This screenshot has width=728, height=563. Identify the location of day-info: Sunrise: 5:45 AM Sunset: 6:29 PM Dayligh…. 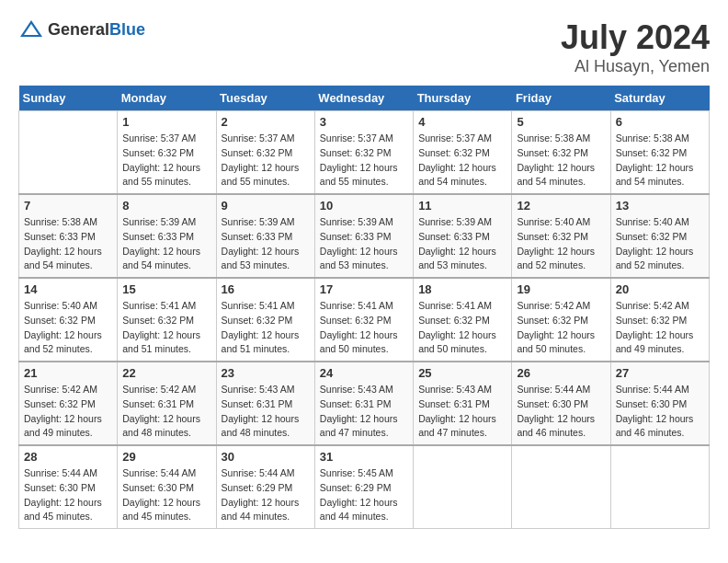
(364, 495).